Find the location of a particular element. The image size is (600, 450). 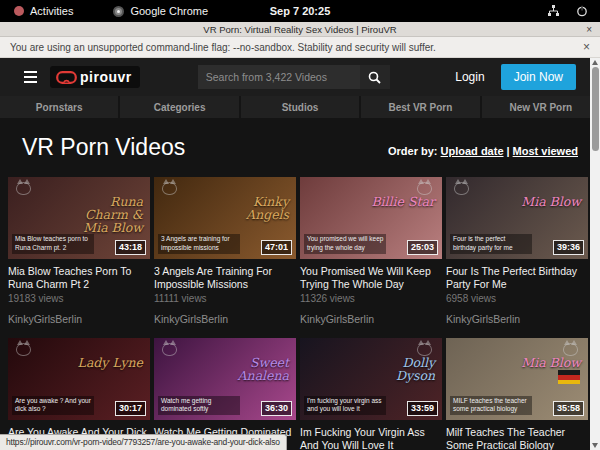

video-thumbnail: Lady Lyne Are you awake ? And your dick … is located at coordinates (79, 379).